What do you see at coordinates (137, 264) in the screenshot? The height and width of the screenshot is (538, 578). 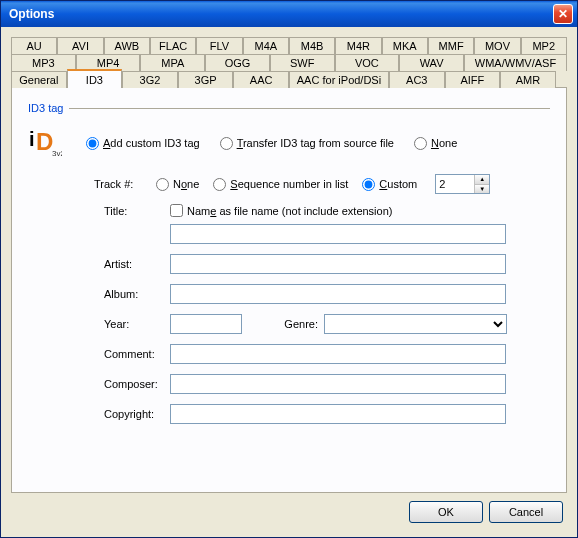 I see `artist-label: Artist:` at bounding box center [137, 264].